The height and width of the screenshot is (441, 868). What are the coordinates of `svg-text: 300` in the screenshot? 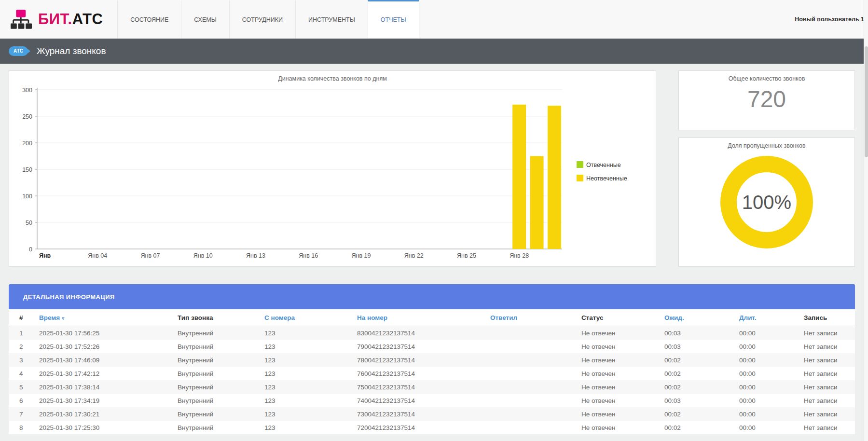 It's located at (27, 90).